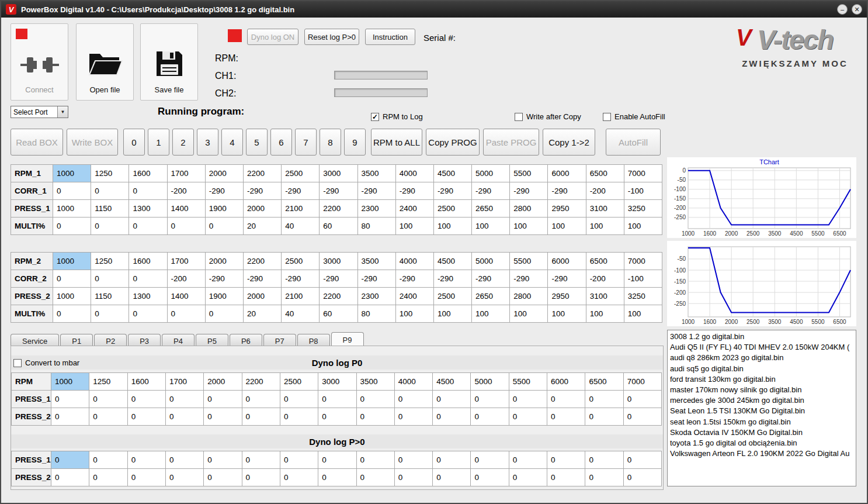 This screenshot has height=504, width=868. What do you see at coordinates (762, 401) in the screenshot?
I see `file-list-item: mercedes gle 300d 245km go digital.bin` at bounding box center [762, 401].